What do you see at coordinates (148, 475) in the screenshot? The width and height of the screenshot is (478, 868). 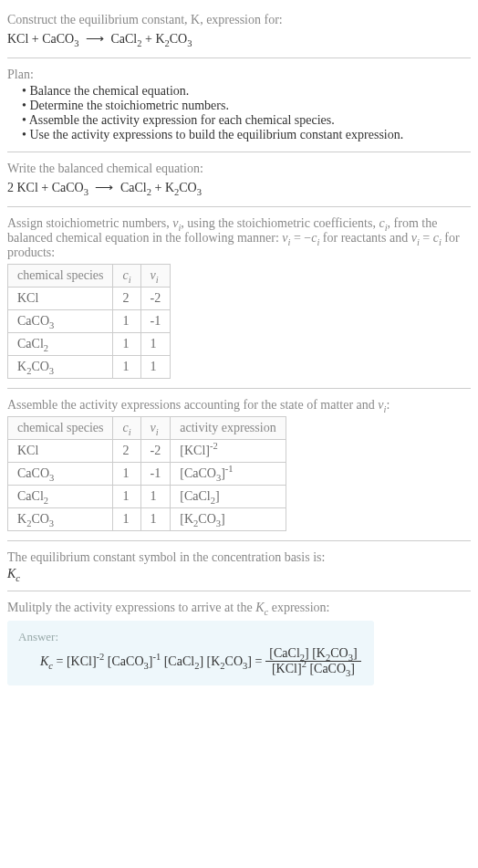 I see `table-row: CaCO3 1 -1 [CaCO3]-1` at bounding box center [148, 475].